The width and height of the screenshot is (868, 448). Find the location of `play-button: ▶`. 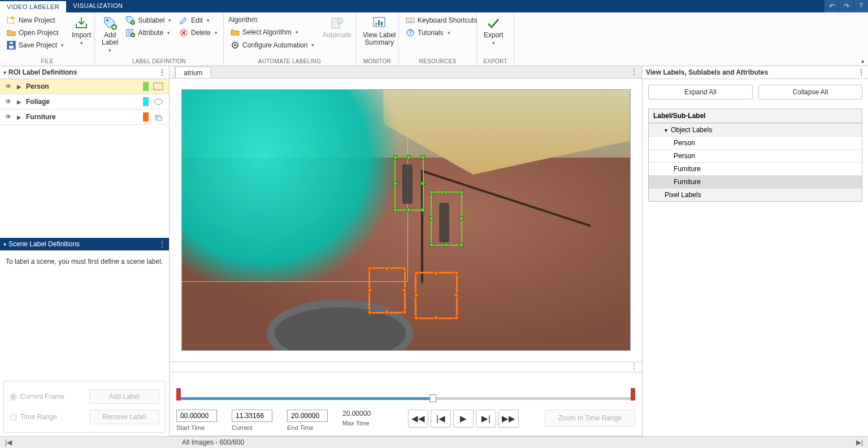

play-button: ▶ is located at coordinates (463, 419).